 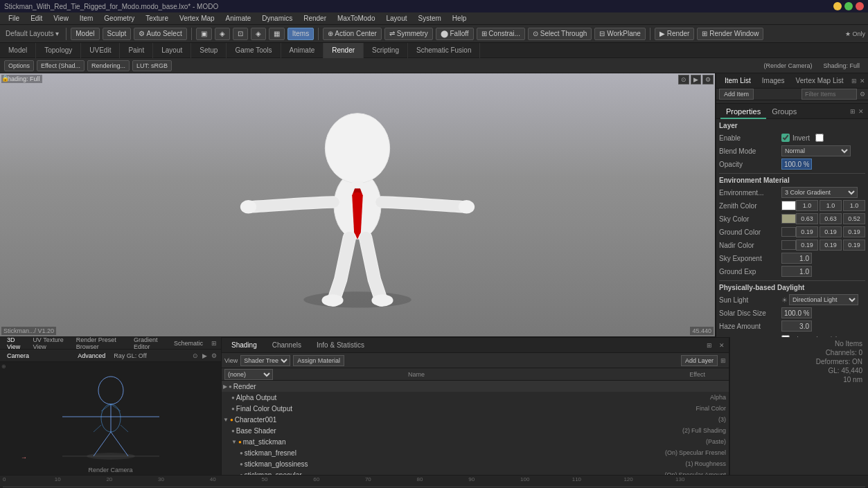 What do you see at coordinates (396, 19) in the screenshot?
I see `menu-layout: Layout` at bounding box center [396, 19].